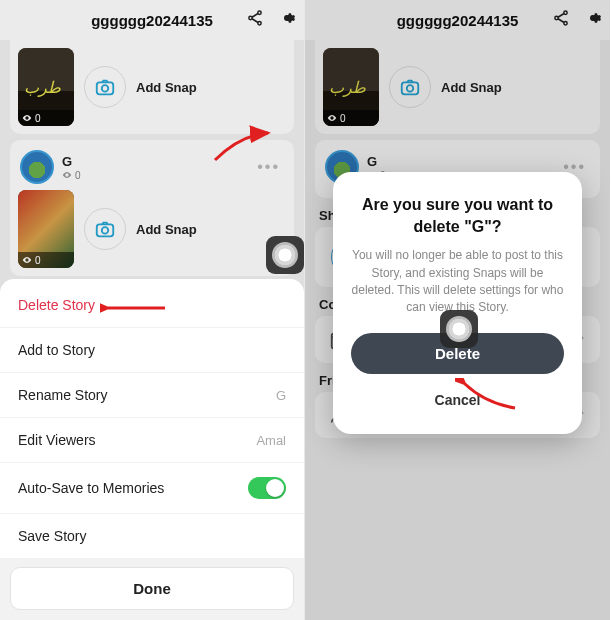  What do you see at coordinates (152, 350) in the screenshot?
I see `sheet-add-to-story: Add to Story` at bounding box center [152, 350].